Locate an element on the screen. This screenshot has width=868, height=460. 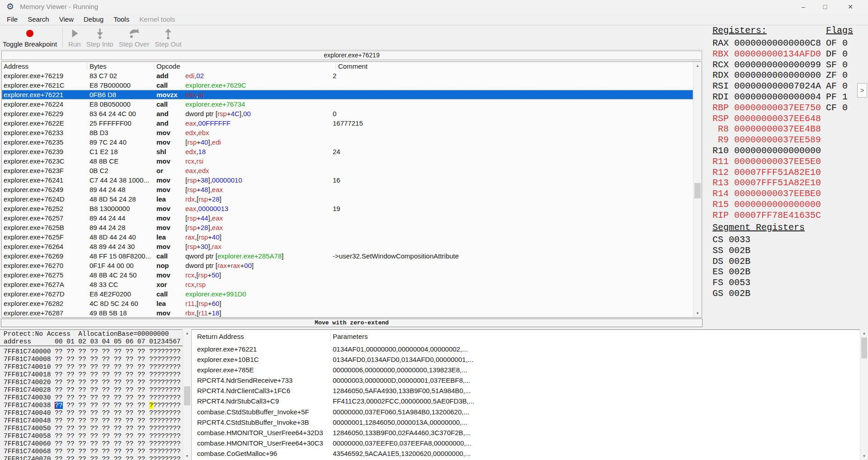
register-row: RSI000000000007024A is located at coordinates (767, 86).